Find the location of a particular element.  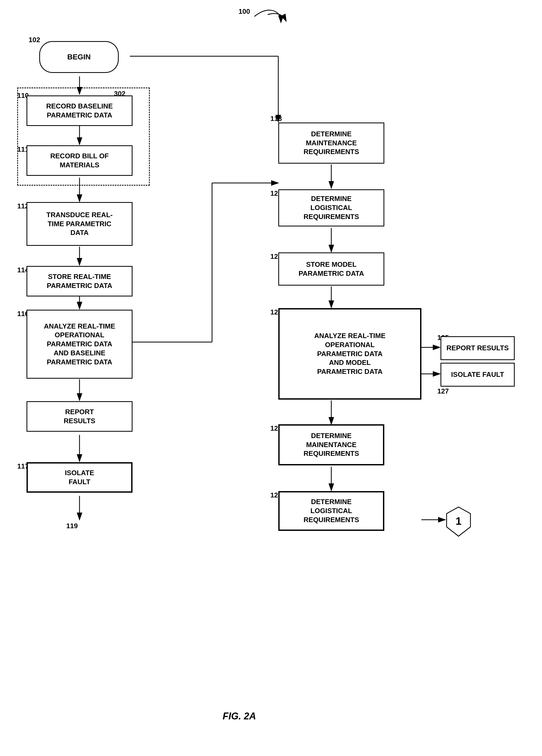

box-report-left: REPORTRESULTS is located at coordinates (80, 417).